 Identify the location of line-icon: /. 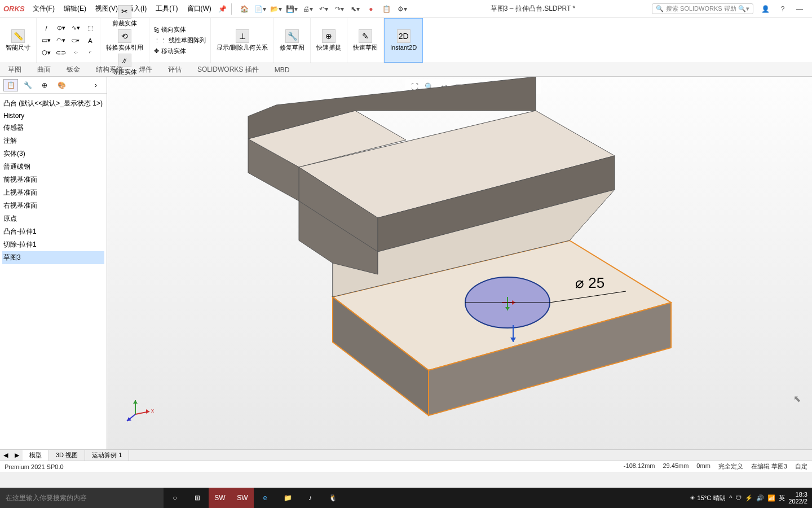
(46, 28).